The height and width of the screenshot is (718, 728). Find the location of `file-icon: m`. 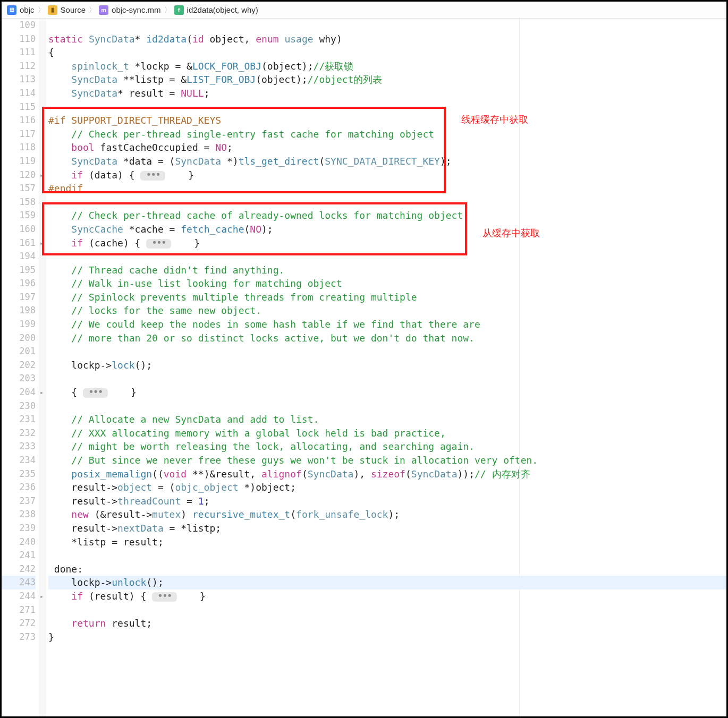

file-icon: m is located at coordinates (104, 10).